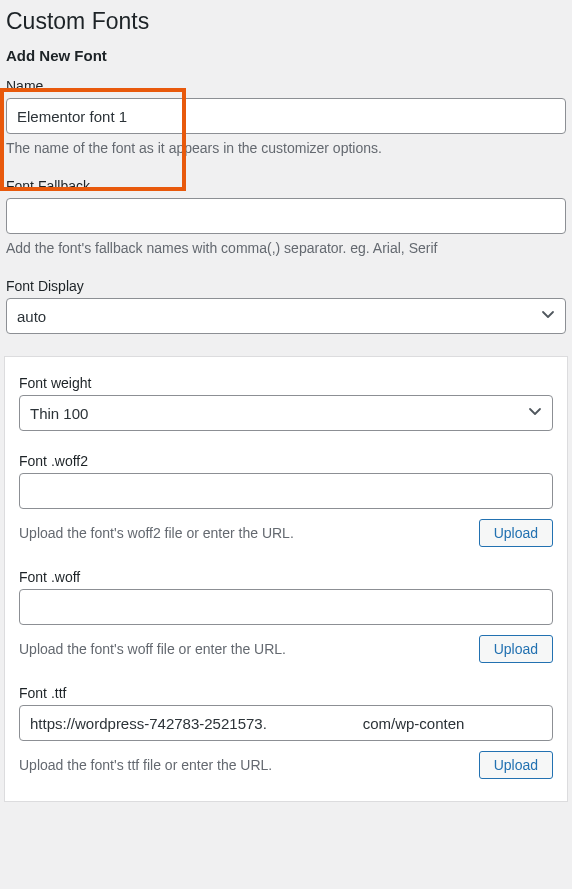 The height and width of the screenshot is (889, 572). What do you see at coordinates (286, 286) in the screenshot?
I see `display-label: Font Display` at bounding box center [286, 286].